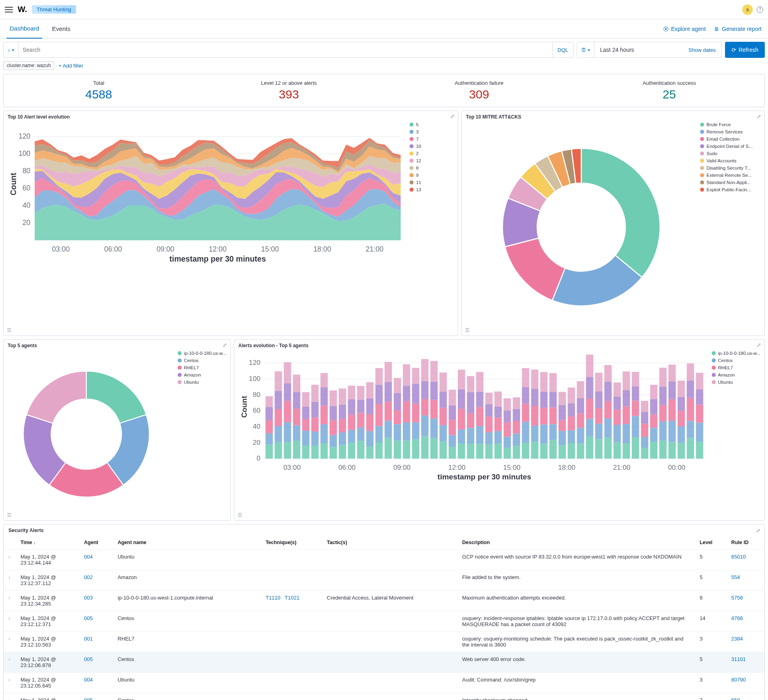  I want to click on filter-chip: cluster.name: wazuh, so click(29, 65).